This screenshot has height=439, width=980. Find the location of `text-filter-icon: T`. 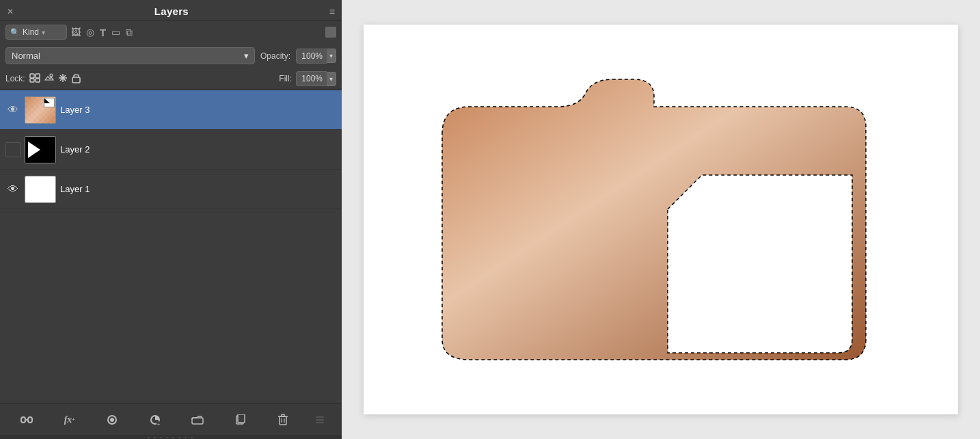

text-filter-icon: T is located at coordinates (103, 33).